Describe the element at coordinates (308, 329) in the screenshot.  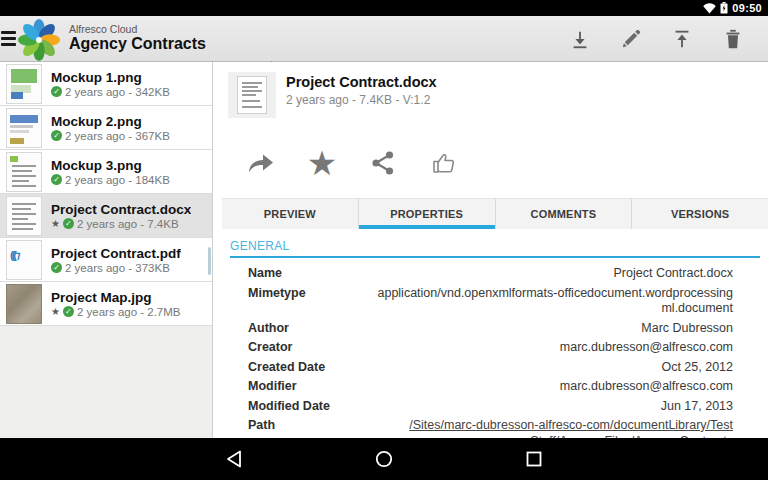
I see `prop-label: Author` at that location.